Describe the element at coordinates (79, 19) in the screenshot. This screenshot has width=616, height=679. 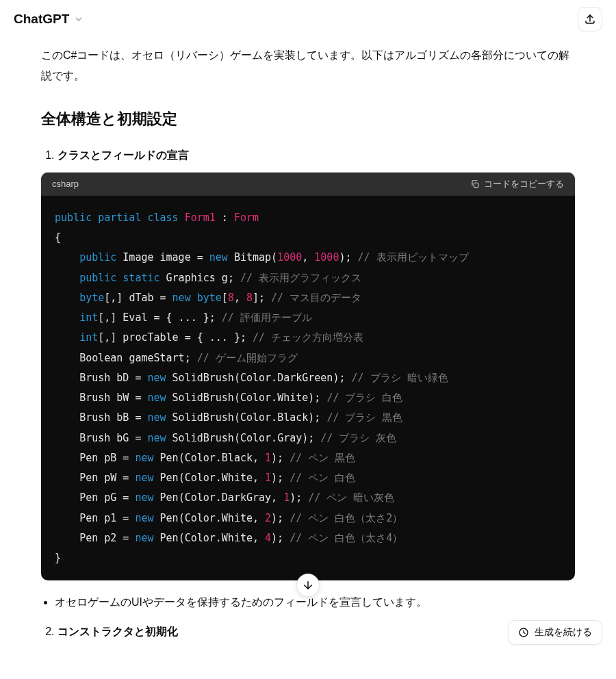
I see `chevron-down-icon` at that location.